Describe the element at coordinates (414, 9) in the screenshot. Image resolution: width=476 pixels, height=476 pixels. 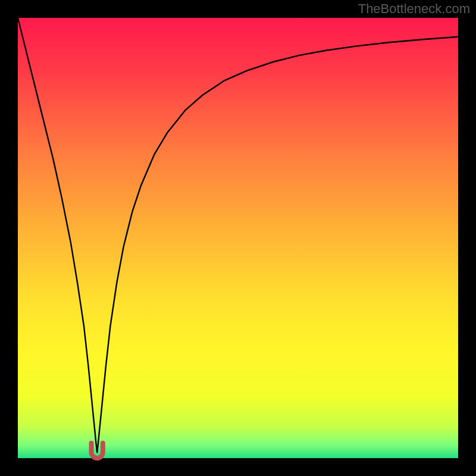
I see `watermark-text: TheBottleneck.com` at that location.